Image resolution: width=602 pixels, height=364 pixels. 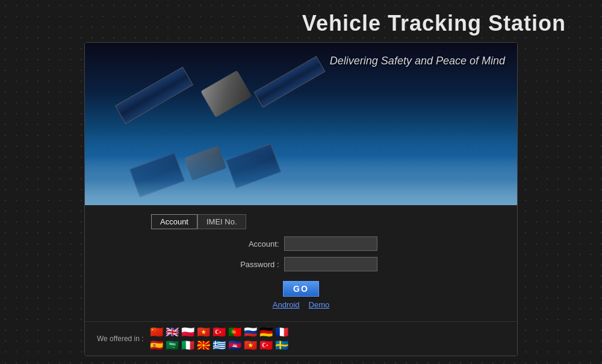 I want to click on flag-icon: 🇷🇺, so click(x=250, y=332).